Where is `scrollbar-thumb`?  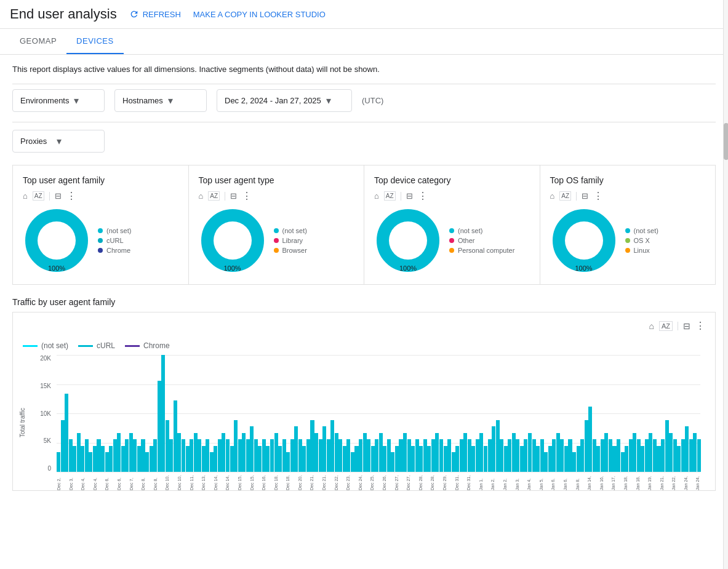 scrollbar-thumb is located at coordinates (726, 141).